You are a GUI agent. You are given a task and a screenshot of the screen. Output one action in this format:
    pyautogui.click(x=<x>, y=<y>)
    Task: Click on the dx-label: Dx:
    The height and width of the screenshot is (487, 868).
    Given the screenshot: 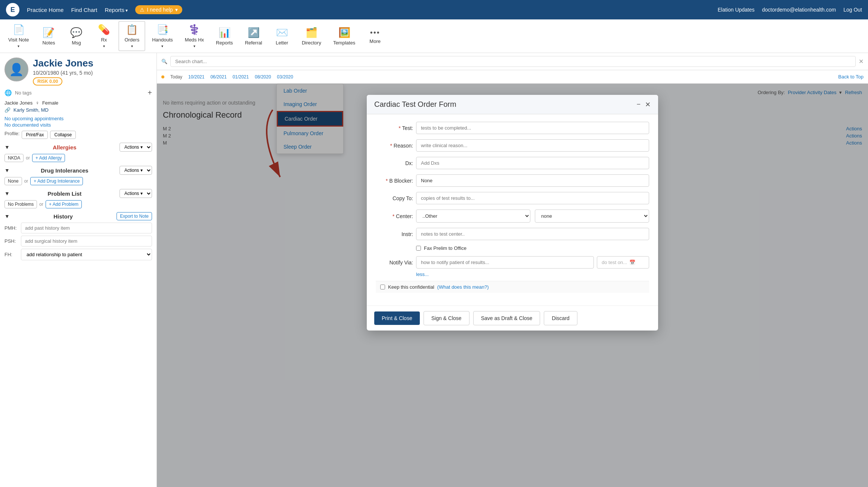 What is the action you would take?
    pyautogui.click(x=394, y=163)
    